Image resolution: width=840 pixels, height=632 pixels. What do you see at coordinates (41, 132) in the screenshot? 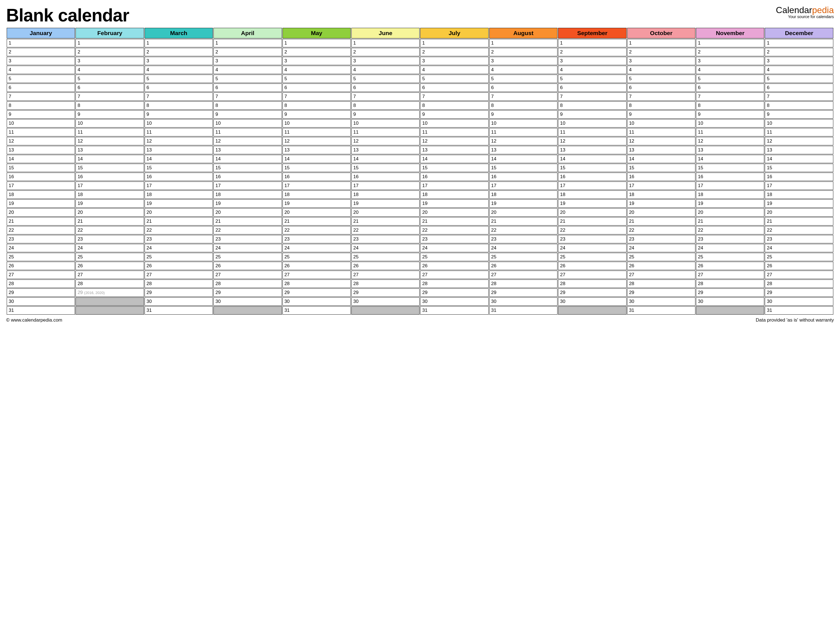
I see `day-cell: 11` at bounding box center [41, 132].